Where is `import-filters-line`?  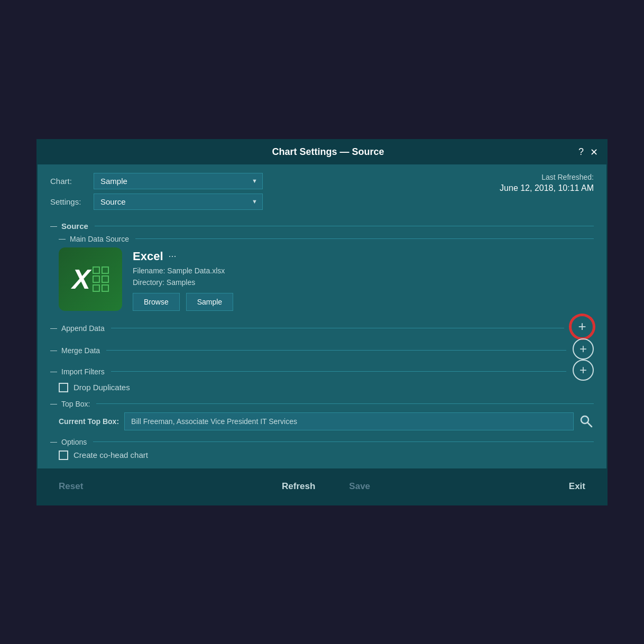
import-filters-line is located at coordinates (338, 371).